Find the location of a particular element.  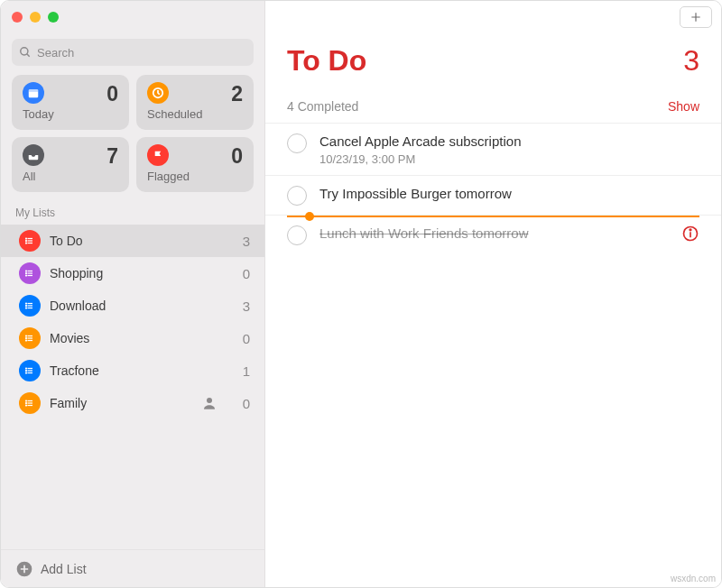

search-placeholder: Search is located at coordinates (56, 52).